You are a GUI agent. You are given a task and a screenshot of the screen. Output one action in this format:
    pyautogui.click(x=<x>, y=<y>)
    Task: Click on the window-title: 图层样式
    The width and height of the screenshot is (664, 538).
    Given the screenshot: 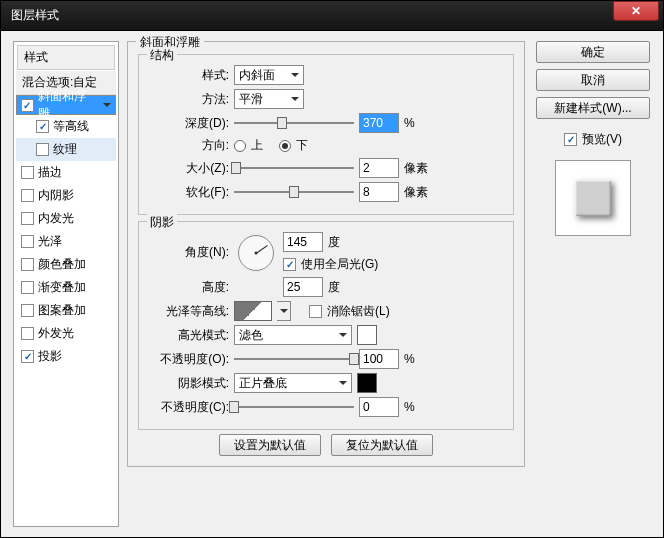 What is the action you would take?
    pyautogui.click(x=312, y=16)
    